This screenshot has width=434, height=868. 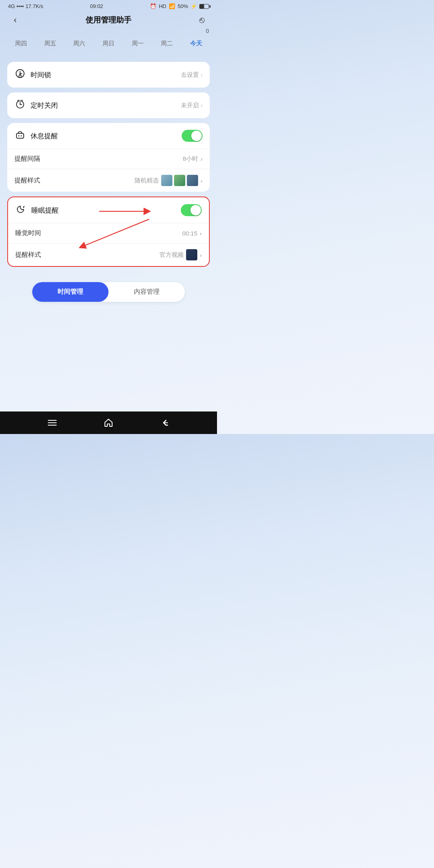 I want to click on sleep-label: 睡眠提醒, so click(x=106, y=211).